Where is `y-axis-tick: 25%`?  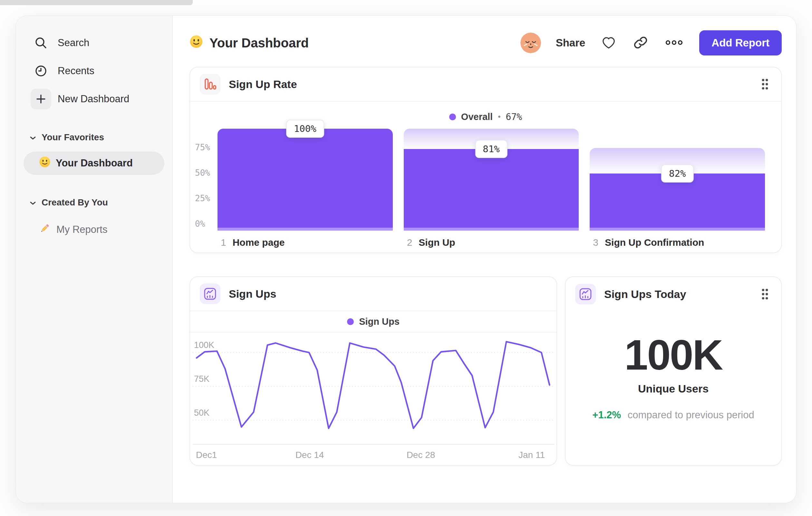 y-axis-tick: 25% is located at coordinates (202, 198).